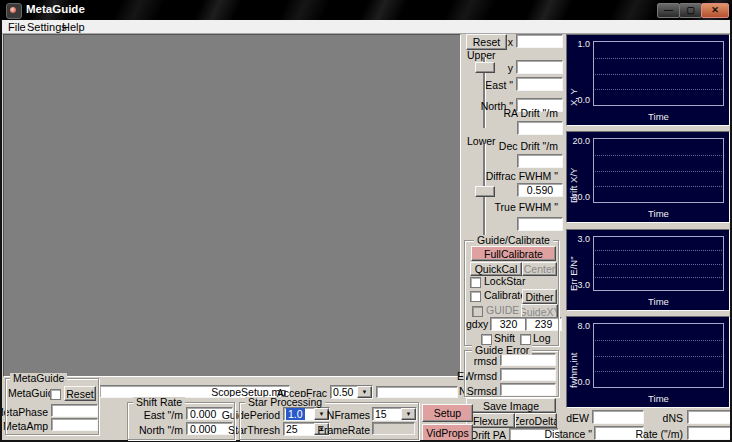 The height and width of the screenshot is (442, 732). I want to click on minimize-button: —, so click(668, 10).